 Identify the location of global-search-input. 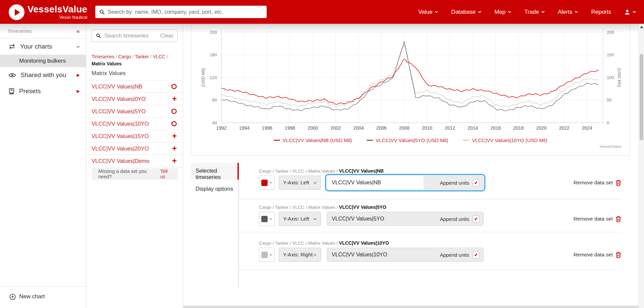
(185, 12).